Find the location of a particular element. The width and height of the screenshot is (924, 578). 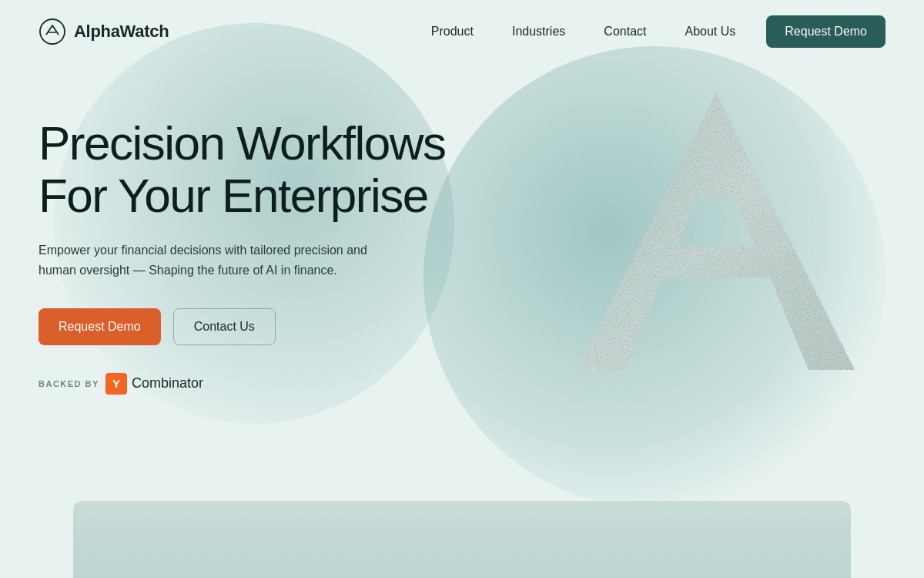

hero-contact-us-button: Contact Us is located at coordinates (225, 327).